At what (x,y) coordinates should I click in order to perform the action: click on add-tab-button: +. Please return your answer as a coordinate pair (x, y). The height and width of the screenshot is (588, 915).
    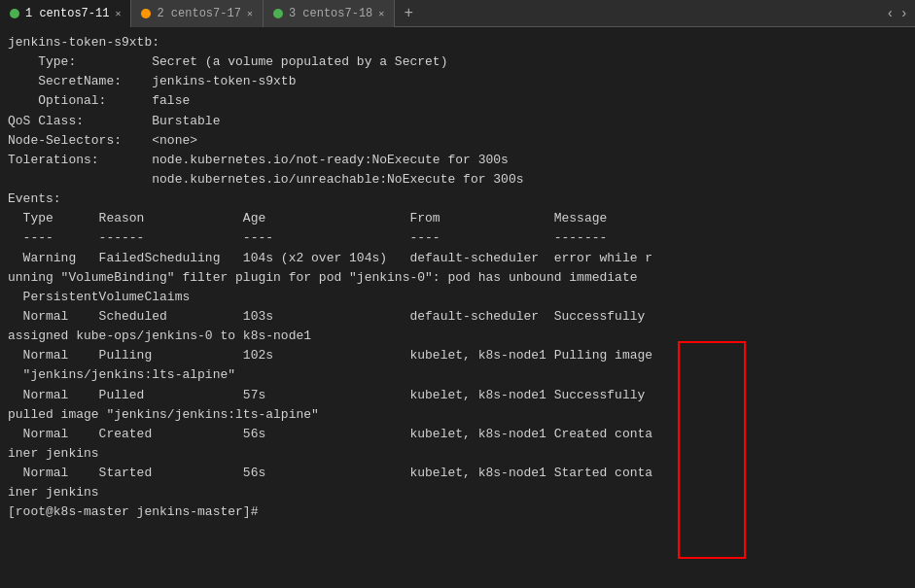
    Looking at the image, I should click on (408, 14).